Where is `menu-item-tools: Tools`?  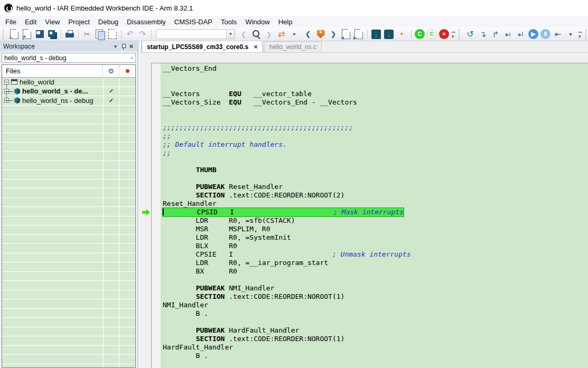
menu-item-tools: Tools is located at coordinates (229, 22).